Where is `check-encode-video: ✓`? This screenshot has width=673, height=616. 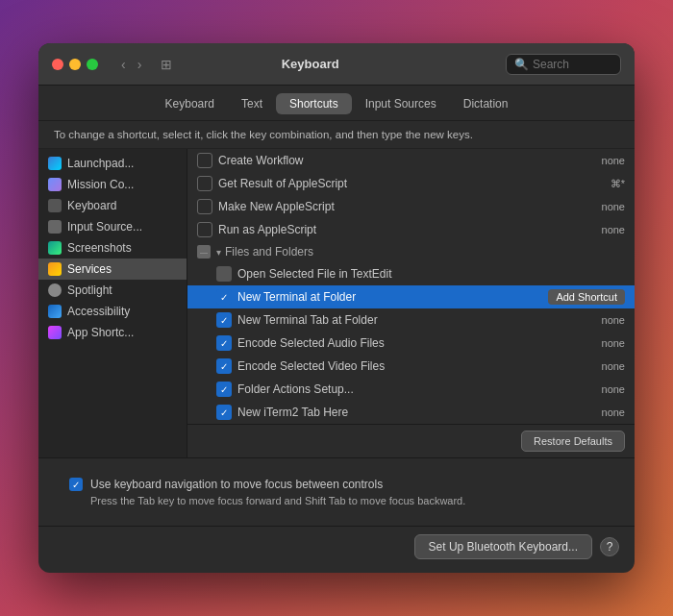
check-encode-video: ✓ is located at coordinates (224, 366).